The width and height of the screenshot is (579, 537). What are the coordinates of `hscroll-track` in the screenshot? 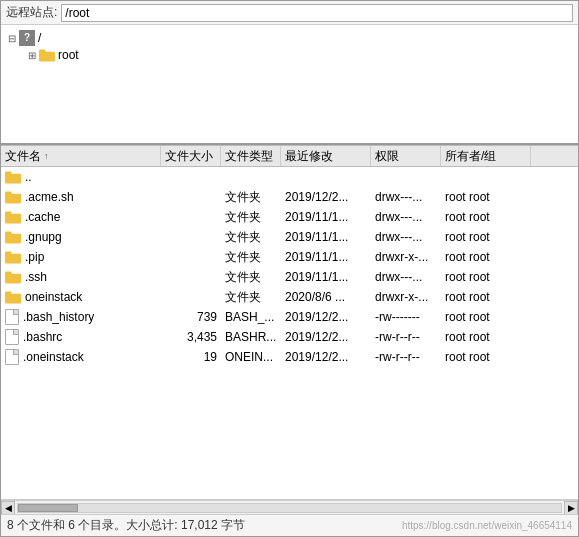 It's located at (290, 508).